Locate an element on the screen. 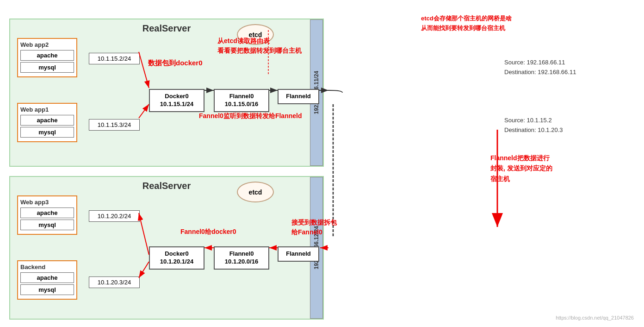 The height and width of the screenshot is (327, 644). webapp2-apache: apache is located at coordinates (47, 56).